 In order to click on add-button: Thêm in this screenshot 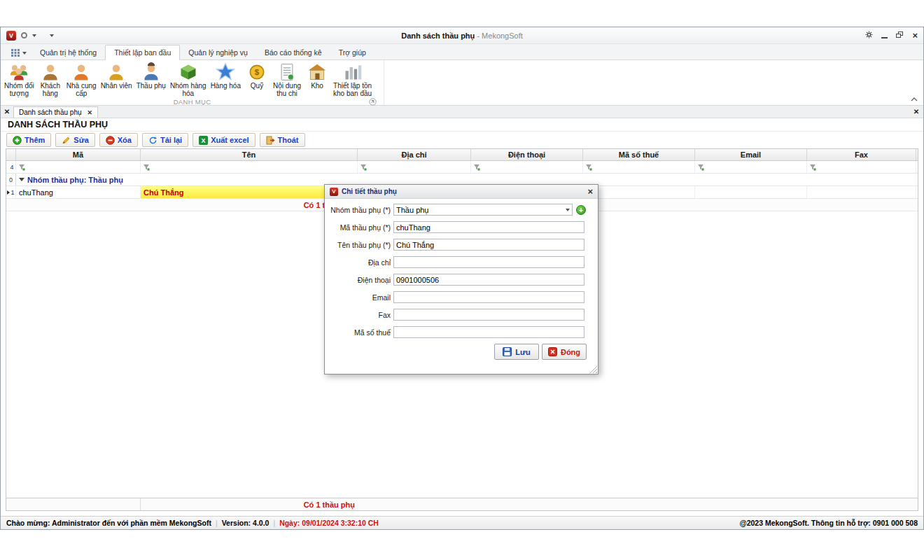, I will do `click(29, 140)`.